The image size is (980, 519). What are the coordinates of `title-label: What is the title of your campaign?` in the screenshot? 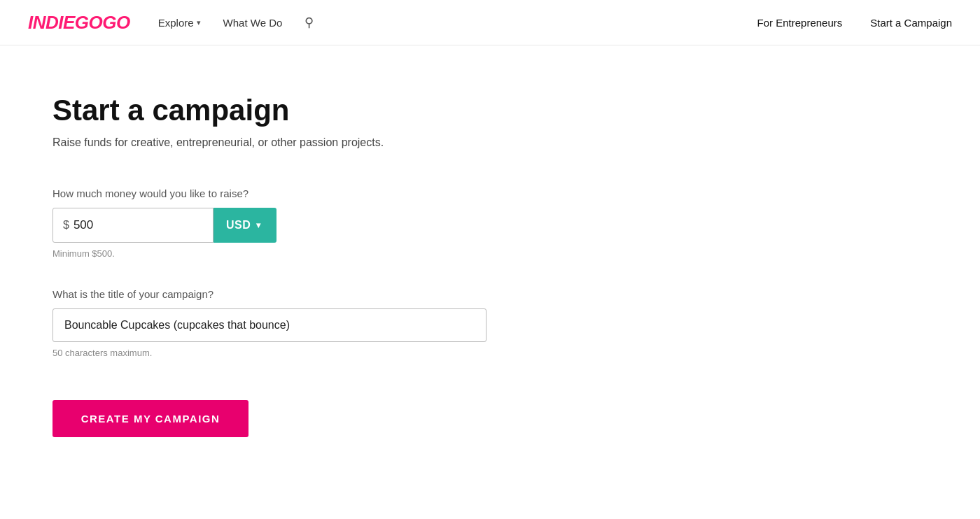 It's located at (280, 294).